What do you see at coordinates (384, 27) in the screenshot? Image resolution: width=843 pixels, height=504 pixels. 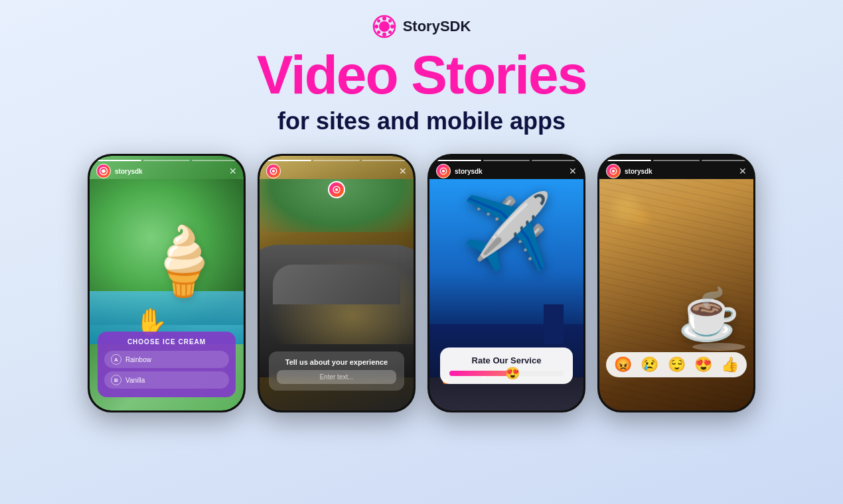 I see `logo-icon` at bounding box center [384, 27].